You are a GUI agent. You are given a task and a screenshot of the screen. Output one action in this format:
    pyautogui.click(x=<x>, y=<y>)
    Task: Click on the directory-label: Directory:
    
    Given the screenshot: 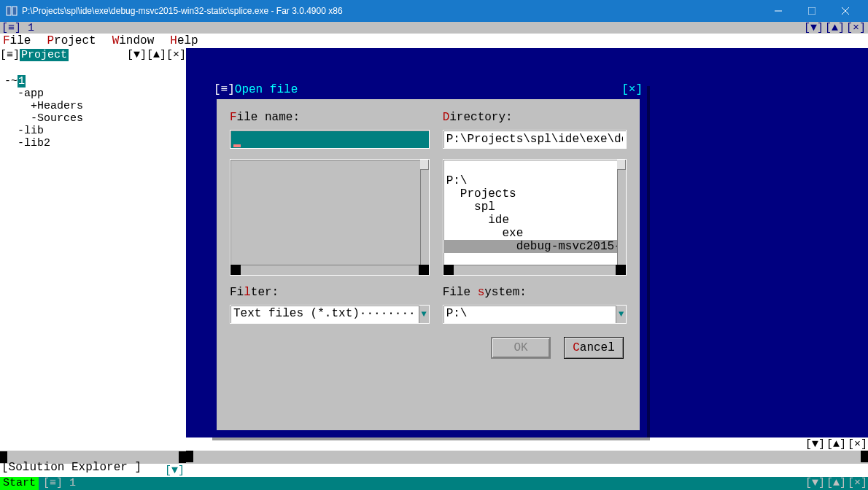 What is the action you would take?
    pyautogui.click(x=535, y=117)
    